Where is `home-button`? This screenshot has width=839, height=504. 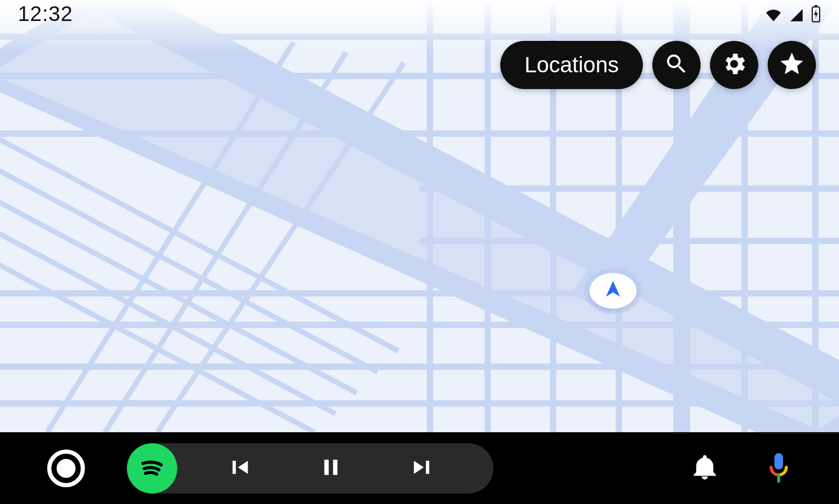 home-button is located at coordinates (66, 468).